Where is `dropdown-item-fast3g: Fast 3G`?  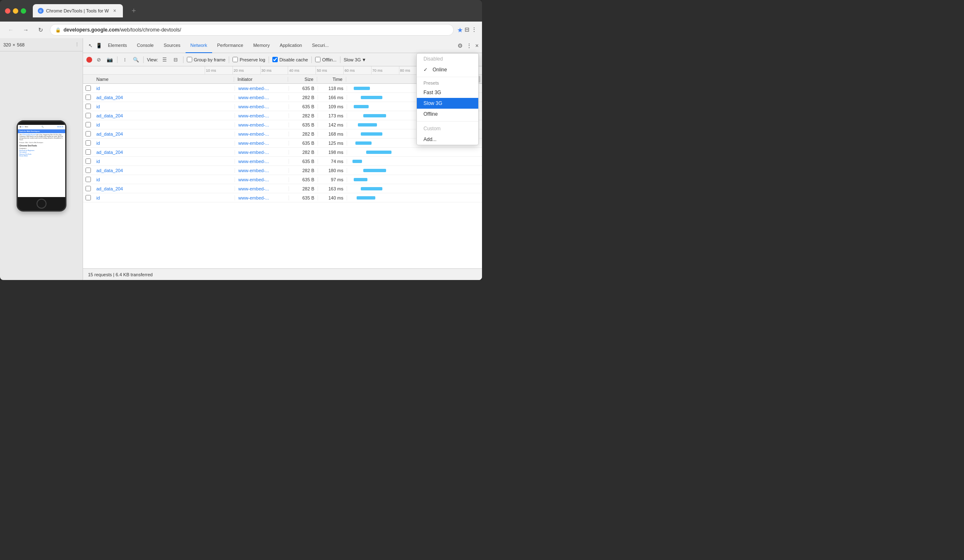
dropdown-item-fast3g: Fast 3G is located at coordinates (448, 93).